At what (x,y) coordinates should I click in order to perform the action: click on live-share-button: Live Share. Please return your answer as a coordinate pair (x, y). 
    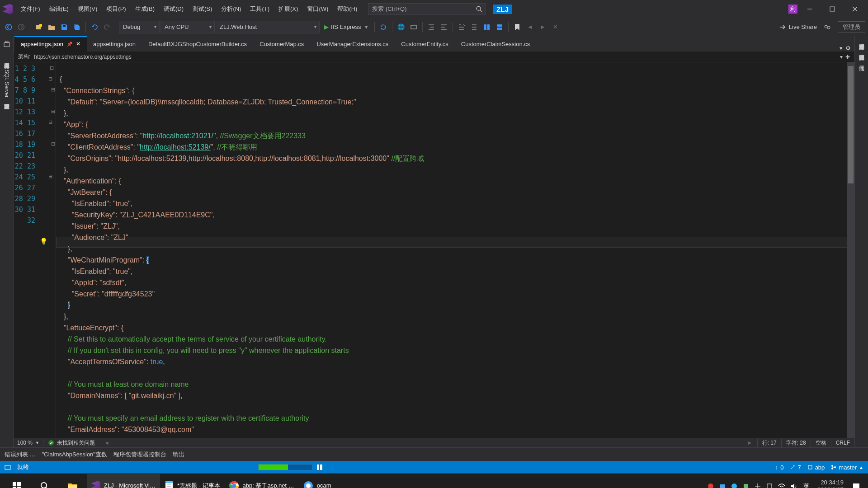
    Looking at the image, I should click on (798, 27).